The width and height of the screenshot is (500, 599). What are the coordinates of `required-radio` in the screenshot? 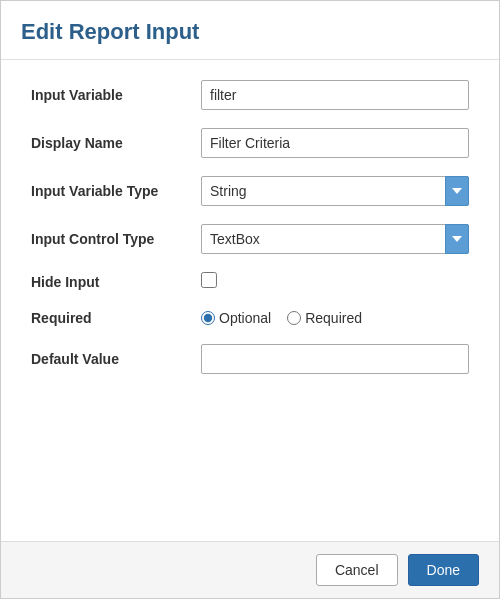 It's located at (294, 318).